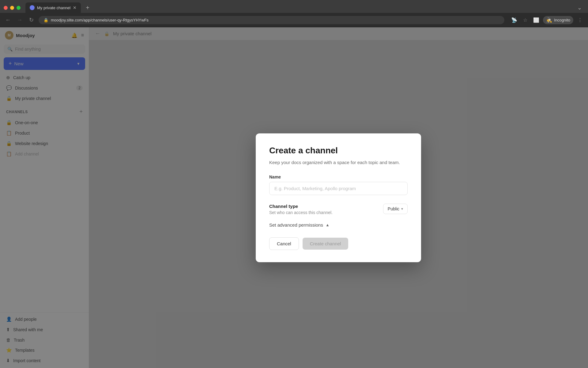 This screenshot has height=368, width=588. Describe the element at coordinates (9, 340) in the screenshot. I see `trash-icon: 🗑` at that location.